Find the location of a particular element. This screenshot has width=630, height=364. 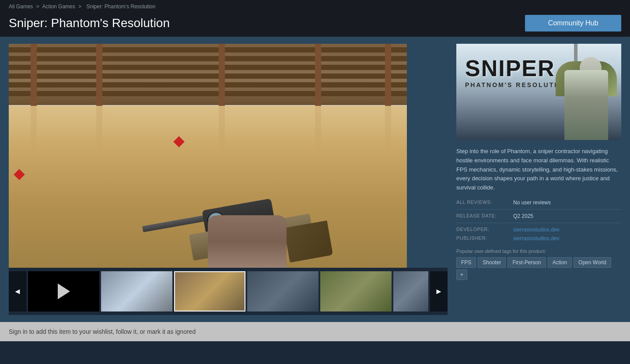

weapon-model is located at coordinates (243, 191).